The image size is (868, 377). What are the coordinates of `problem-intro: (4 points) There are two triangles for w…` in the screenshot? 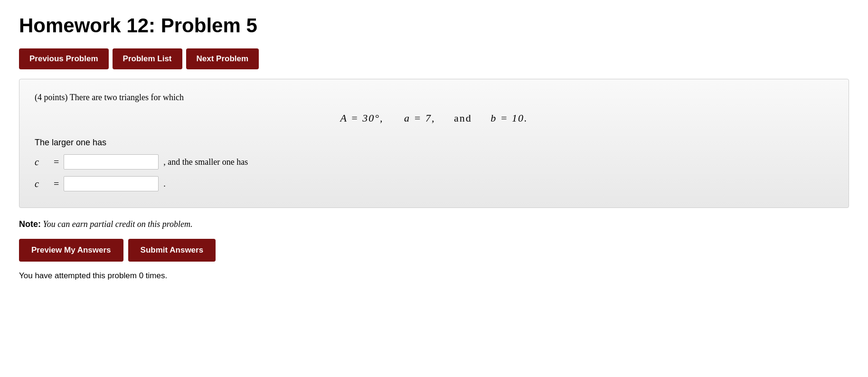 It's located at (434, 98).